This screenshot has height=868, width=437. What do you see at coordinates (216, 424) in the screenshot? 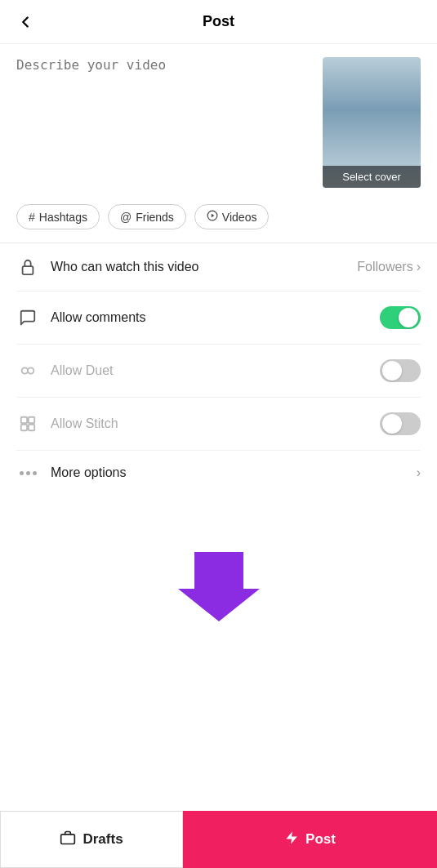
I see `allow-stitch-label: Allow Stitch` at bounding box center [216, 424].